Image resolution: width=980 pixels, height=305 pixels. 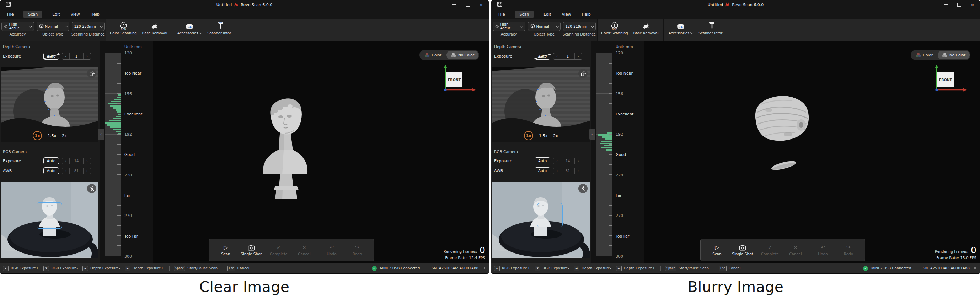 I want to click on histogram-ticks, so click(x=610, y=155).